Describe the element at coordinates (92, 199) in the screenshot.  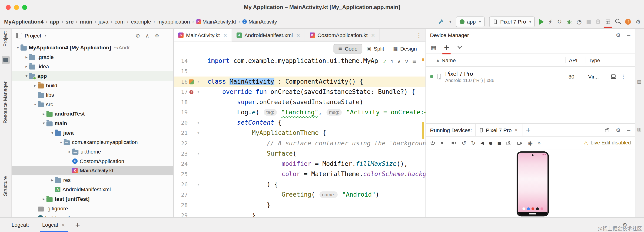
I see `tree-item-test-unittest: ▸test [unitTest]` at that location.